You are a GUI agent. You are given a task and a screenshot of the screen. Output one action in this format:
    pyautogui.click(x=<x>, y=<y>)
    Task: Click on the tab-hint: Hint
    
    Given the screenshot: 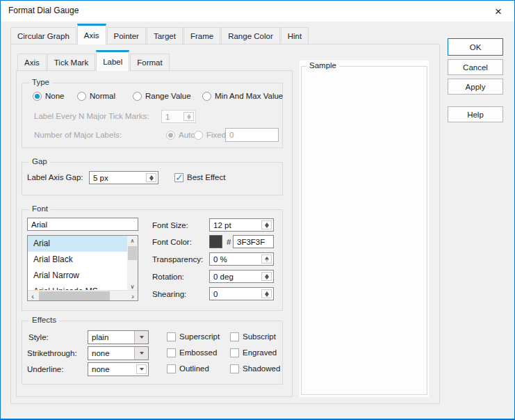 What is the action you would take?
    pyautogui.click(x=295, y=35)
    